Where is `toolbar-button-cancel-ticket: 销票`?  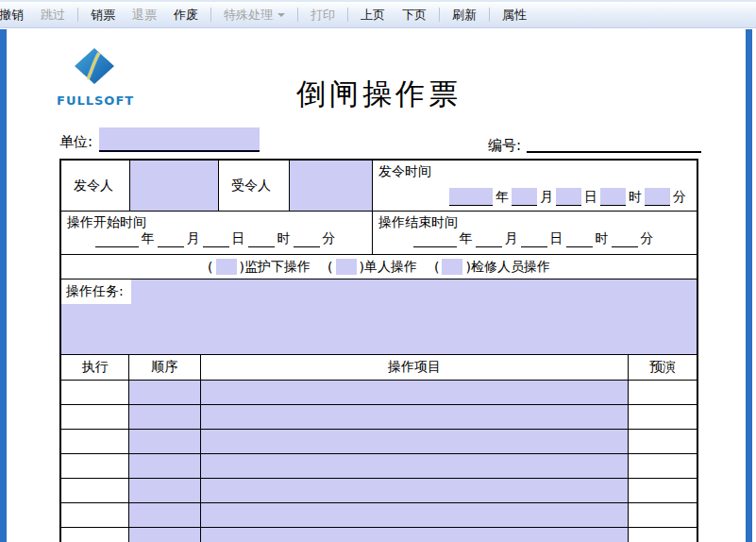
toolbar-button-cancel-ticket: 销票 is located at coordinates (103, 15).